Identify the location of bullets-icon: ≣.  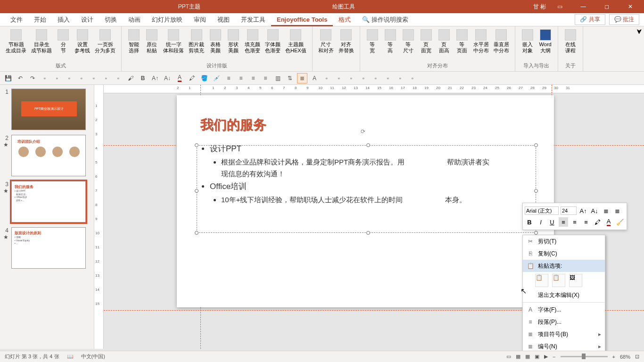
(302, 78).